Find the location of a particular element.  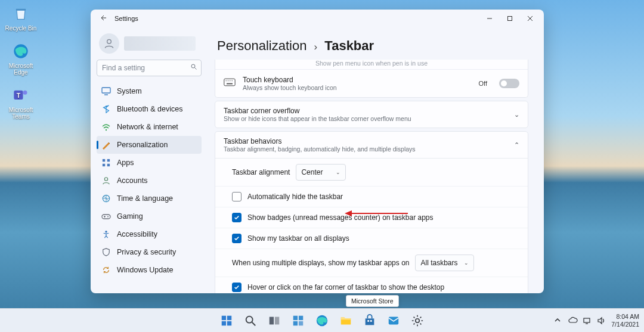

expander-title: Taskbar behaviors is located at coordinates (369, 141).